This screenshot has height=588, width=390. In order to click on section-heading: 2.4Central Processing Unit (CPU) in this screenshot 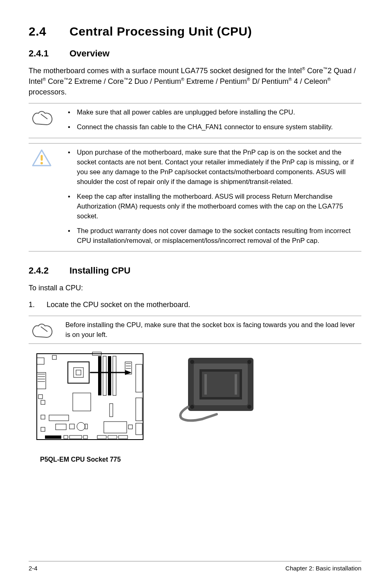, I will do `click(195, 31)`.